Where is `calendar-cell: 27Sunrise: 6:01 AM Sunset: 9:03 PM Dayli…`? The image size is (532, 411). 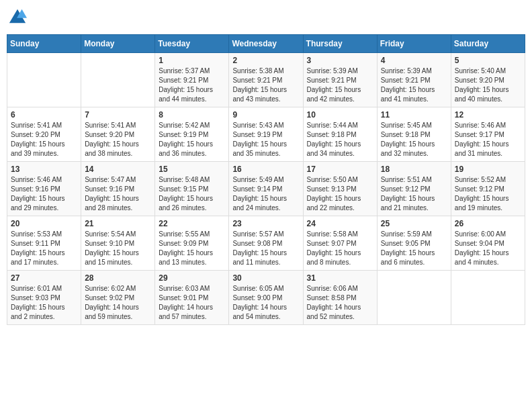
calendar-cell: 27Sunrise: 6:01 AM Sunset: 9:03 PM Dayli… is located at coordinates (44, 297).